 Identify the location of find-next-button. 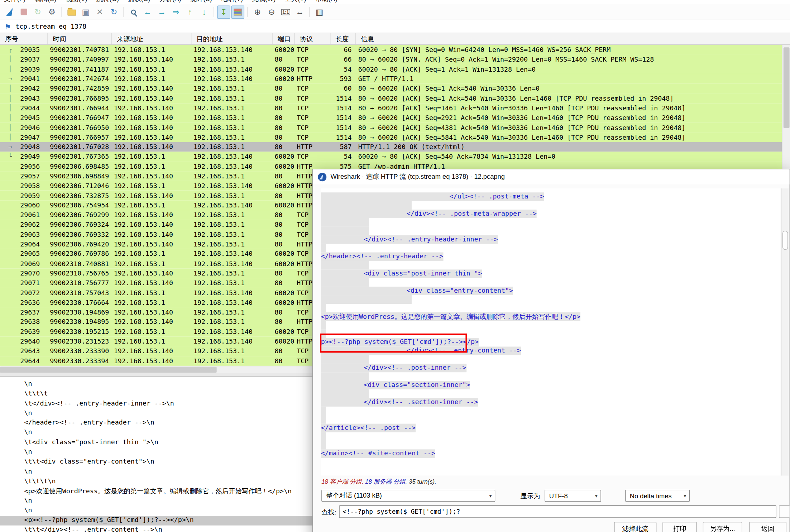
(785, 512).